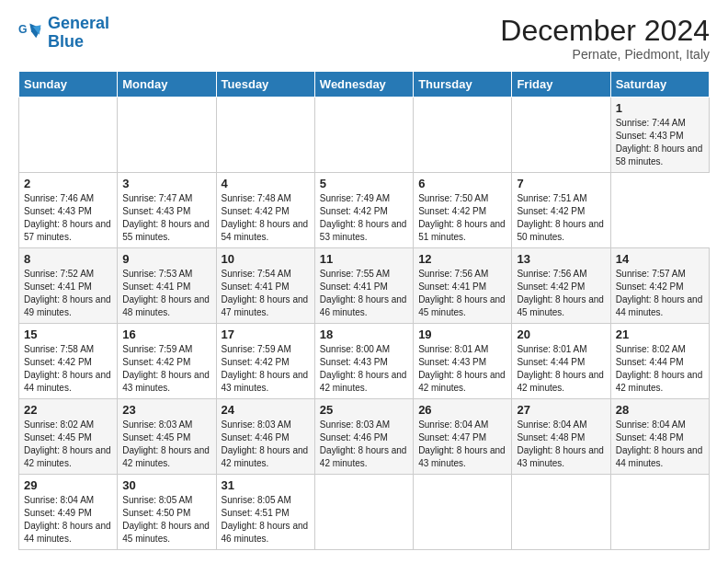 Image resolution: width=728 pixels, height=563 pixels. I want to click on cell-text: Sunrise: 8:05 AMSunset: 4:51 PMDaylight:…, so click(266, 520).